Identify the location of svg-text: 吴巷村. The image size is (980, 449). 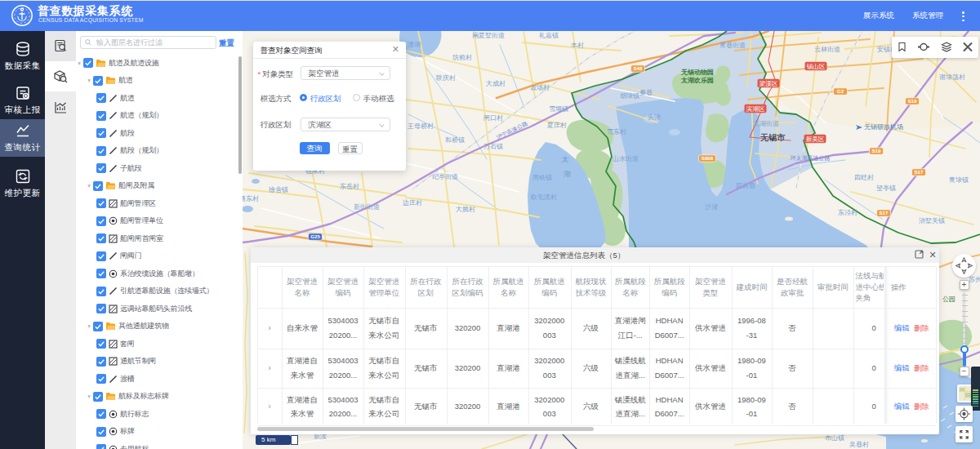
(859, 444).